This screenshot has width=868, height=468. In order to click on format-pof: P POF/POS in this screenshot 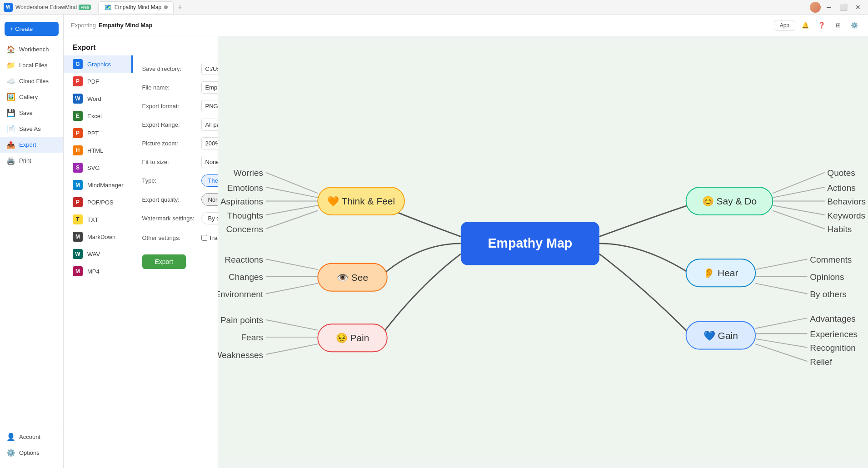, I will do `click(98, 202)`.